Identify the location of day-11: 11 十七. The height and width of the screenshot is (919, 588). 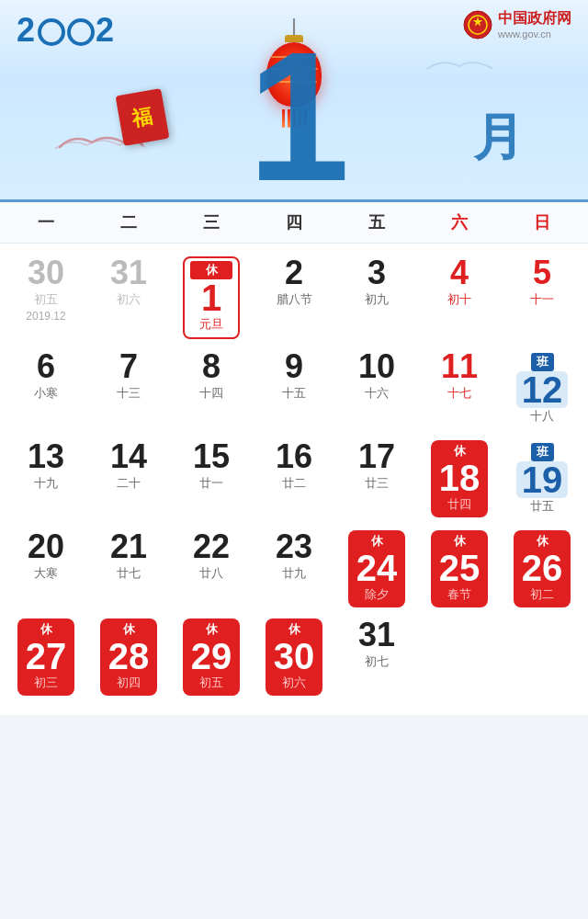
(459, 390).